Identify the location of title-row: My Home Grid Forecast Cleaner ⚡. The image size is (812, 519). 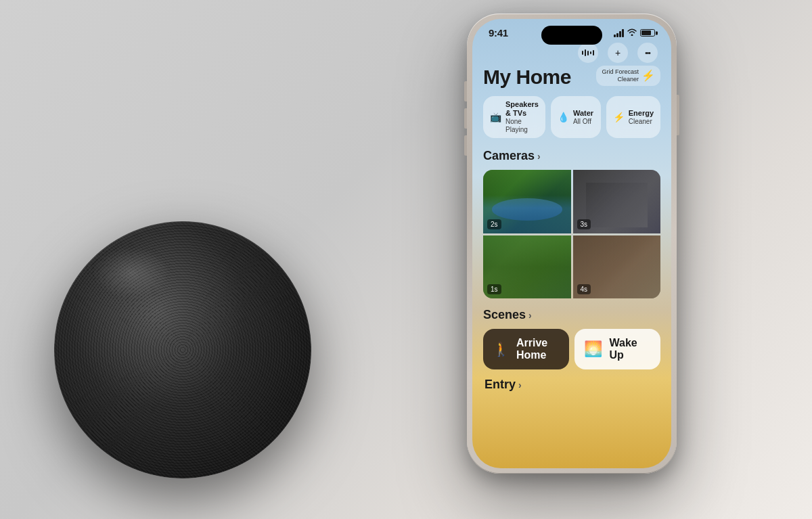
(572, 77).